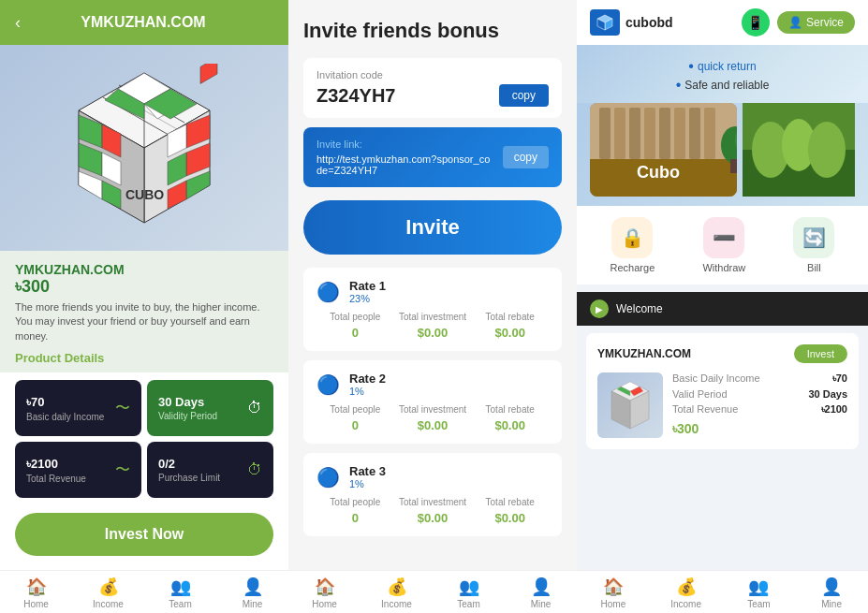 The height and width of the screenshot is (613, 868). What do you see at coordinates (509, 518) in the screenshot?
I see `rate-3-col-rebate-value: $0.00` at bounding box center [509, 518].